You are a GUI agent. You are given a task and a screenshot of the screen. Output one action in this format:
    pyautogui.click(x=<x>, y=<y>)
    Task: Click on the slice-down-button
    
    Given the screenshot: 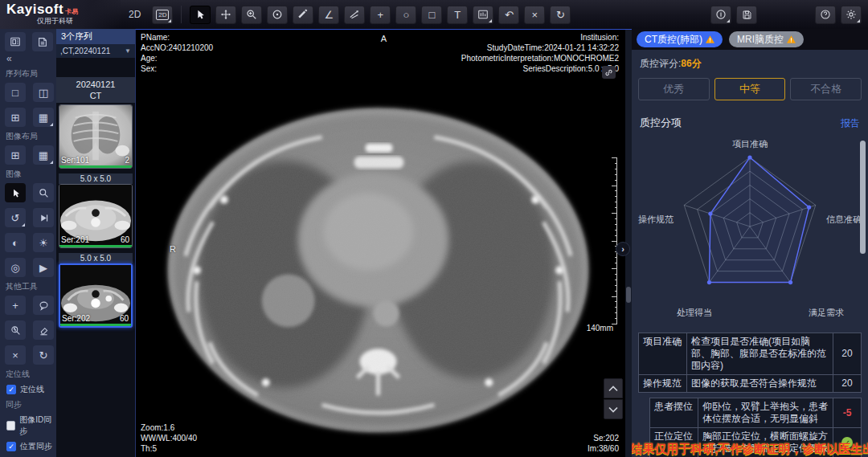 What is the action you would take?
    pyautogui.click(x=613, y=410)
    